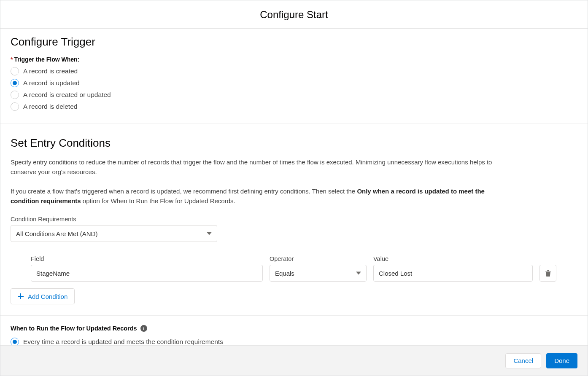  Describe the element at coordinates (294, 42) in the screenshot. I see `configure-trigger-heading: Configure Trigger` at that location.